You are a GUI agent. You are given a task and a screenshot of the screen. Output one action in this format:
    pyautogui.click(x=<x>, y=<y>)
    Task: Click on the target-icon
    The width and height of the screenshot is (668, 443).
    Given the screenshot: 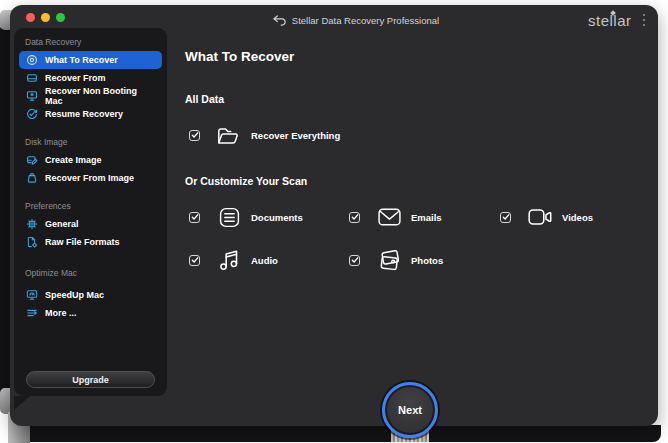 What is the action you would take?
    pyautogui.click(x=32, y=60)
    